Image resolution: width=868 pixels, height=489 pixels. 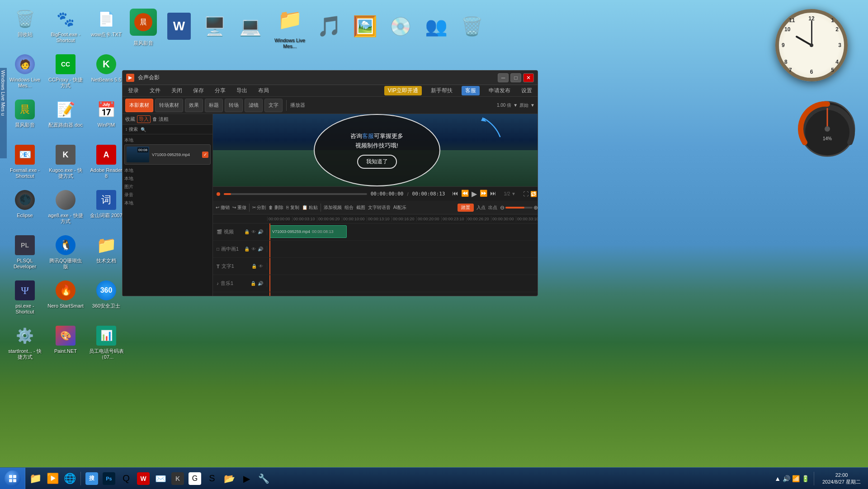 What do you see at coordinates (296, 194) in the screenshot?
I see `progress-bar` at bounding box center [296, 194].